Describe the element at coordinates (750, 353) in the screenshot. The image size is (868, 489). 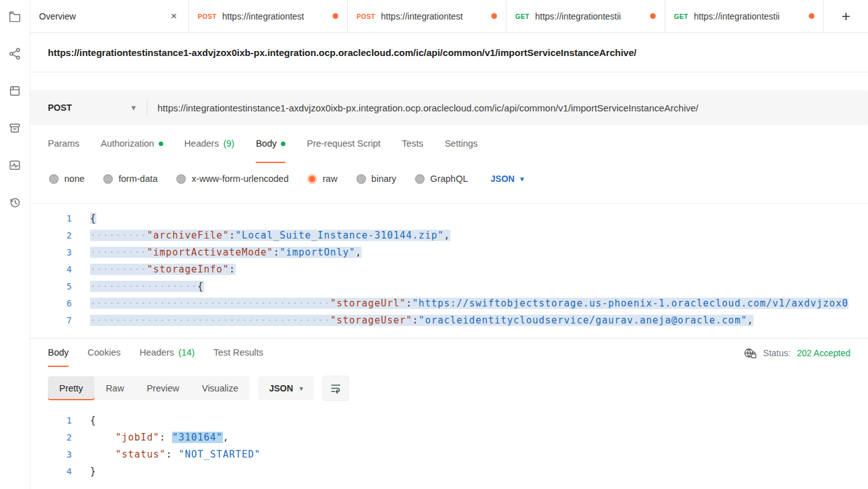
I see `globe-lock-icon` at that location.